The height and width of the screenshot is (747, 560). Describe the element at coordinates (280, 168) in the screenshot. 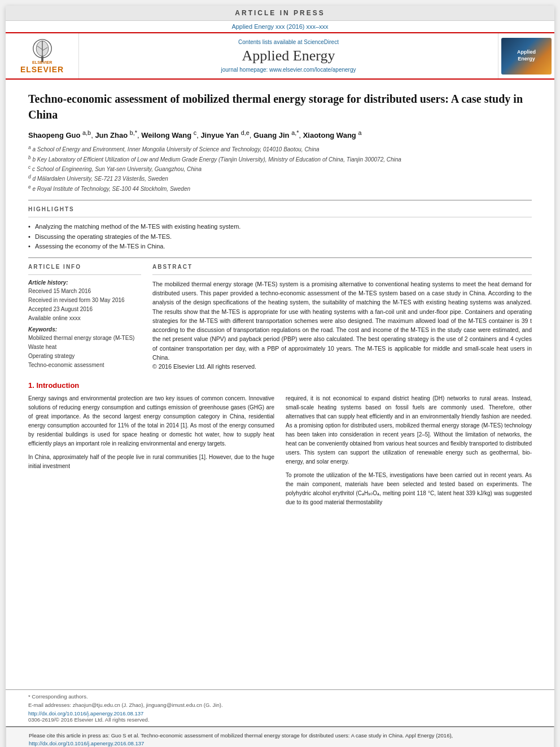

I see `affiliation-c: c c School of Engineering, Sun Yat-sen U…` at that location.